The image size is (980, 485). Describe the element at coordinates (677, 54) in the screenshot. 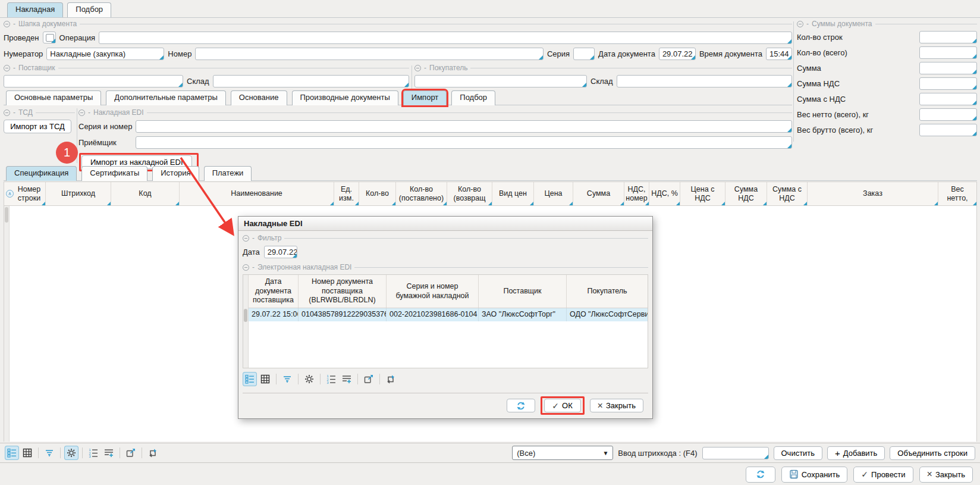

I see `doc-date-input: 29.07.22` at that location.